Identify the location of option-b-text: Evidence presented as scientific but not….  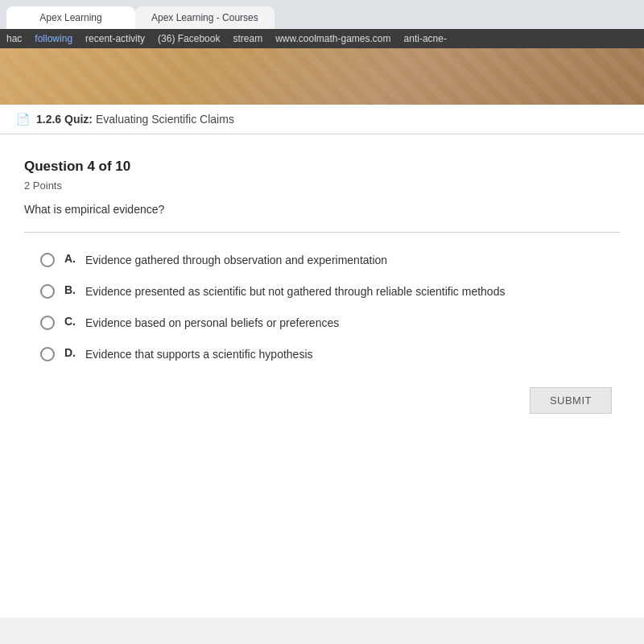
(295, 291).